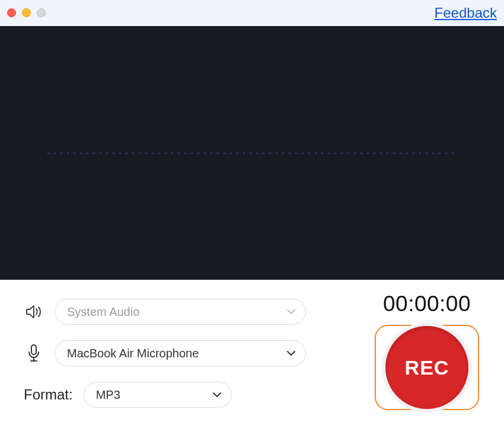 This screenshot has width=504, height=422. What do you see at coordinates (427, 367) in the screenshot?
I see `record-button-circle: REC` at bounding box center [427, 367].